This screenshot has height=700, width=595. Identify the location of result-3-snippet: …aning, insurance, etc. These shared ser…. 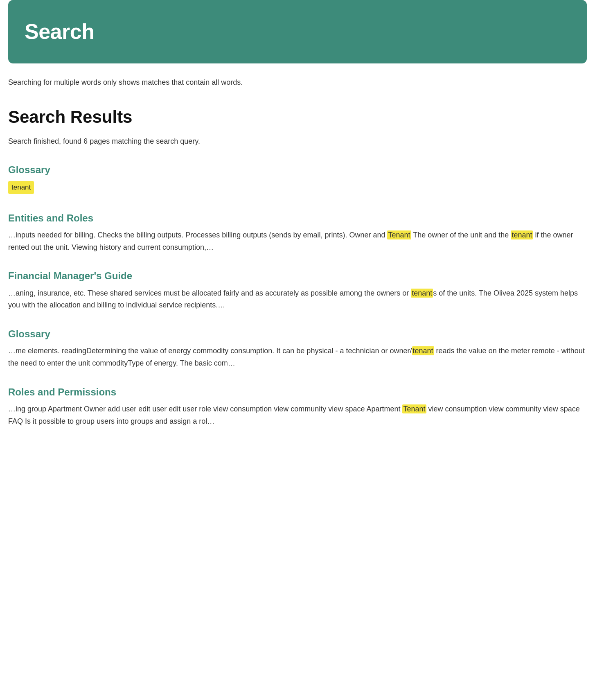
(298, 300).